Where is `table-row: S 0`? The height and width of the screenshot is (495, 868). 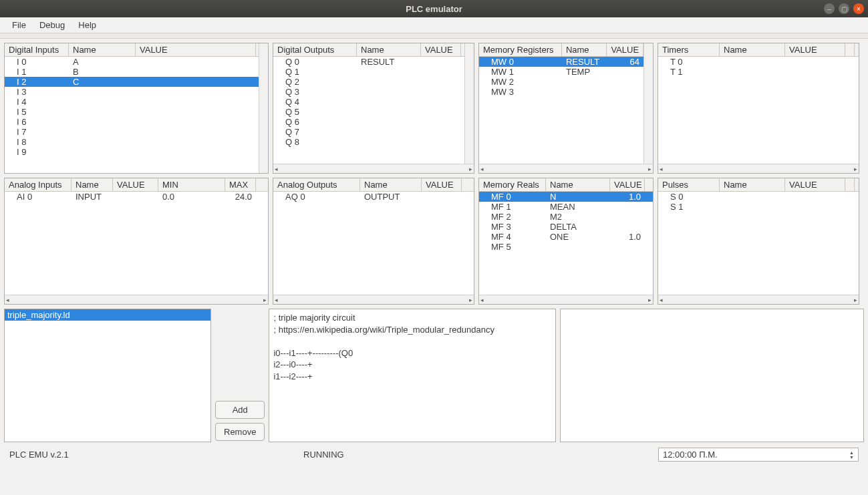
table-row: S 0 is located at coordinates (758, 196).